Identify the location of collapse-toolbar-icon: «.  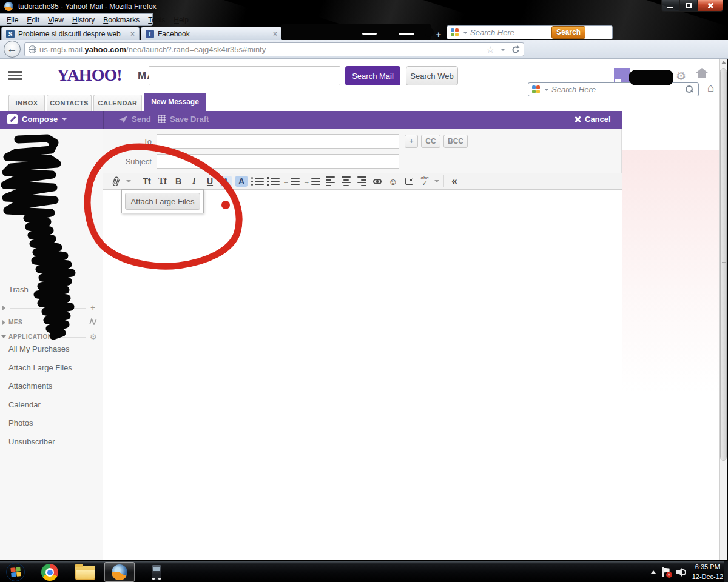
(454, 181).